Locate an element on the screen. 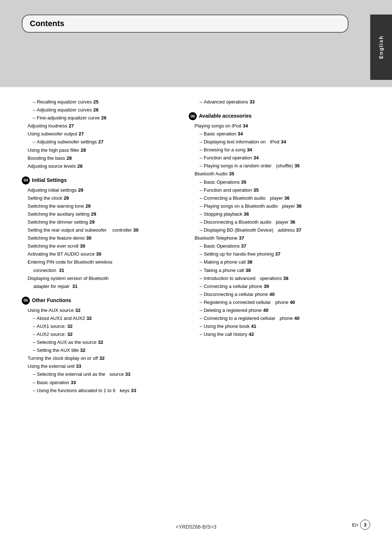 The width and height of the screenshot is (392, 537). page-num: 37 is located at coordinates (244, 246).